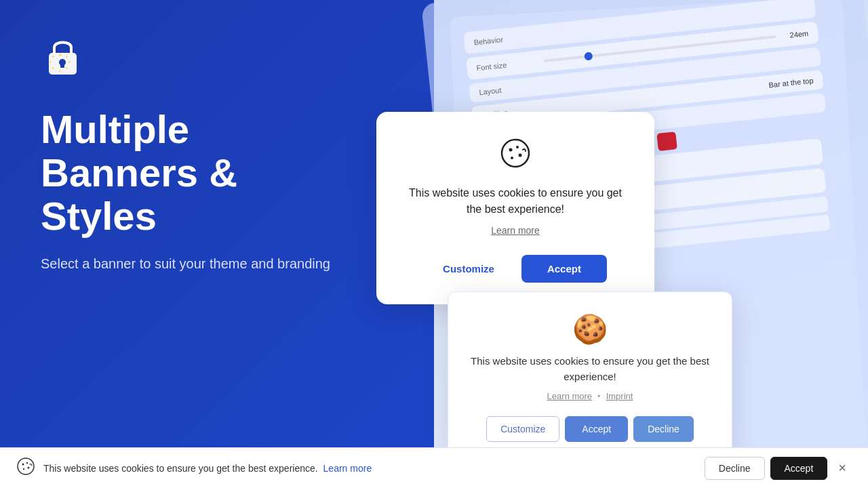 Image resolution: width=868 pixels, height=488 pixels. Describe the element at coordinates (735, 468) in the screenshot. I see `bottom-decline-button: Decline` at that location.